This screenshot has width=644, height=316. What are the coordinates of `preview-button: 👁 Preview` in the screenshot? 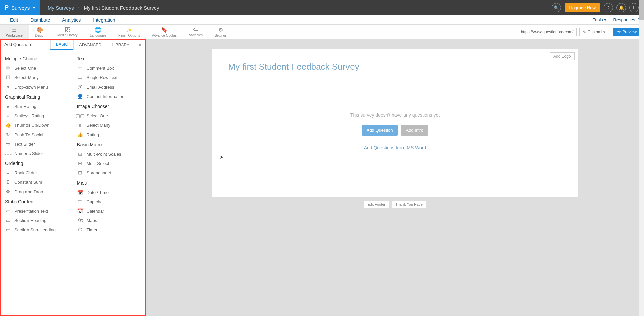 It's located at (627, 32).